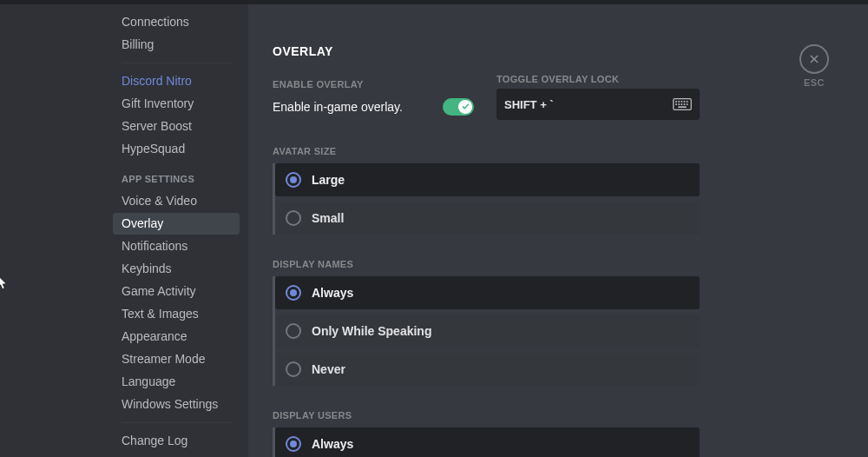 The image size is (868, 457). Describe the element at coordinates (176, 315) in the screenshot. I see `sidebar-item-text-images: Text & Images` at that location.